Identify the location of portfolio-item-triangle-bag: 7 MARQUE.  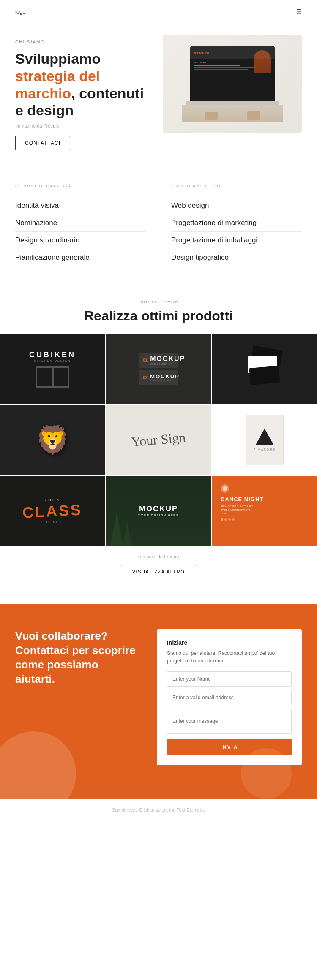
(265, 440).